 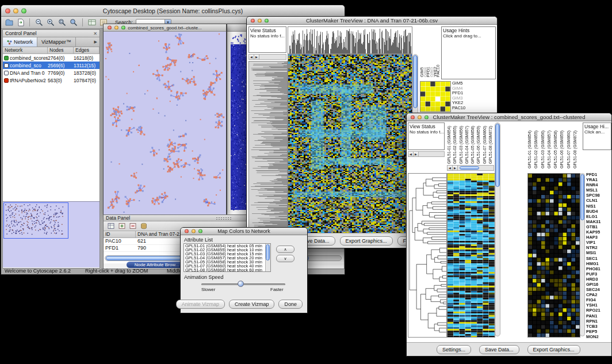 I want to click on gene-label: GPI16, so click(x=599, y=284).